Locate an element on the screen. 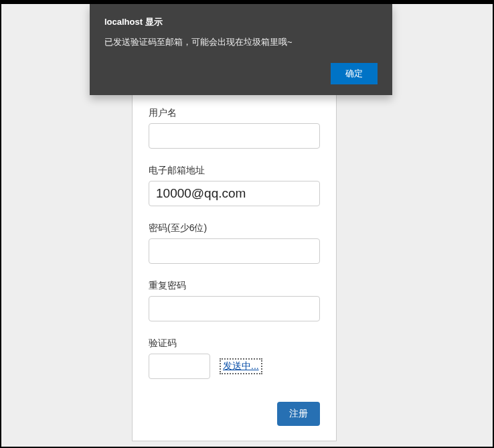  password-input is located at coordinates (234, 251).